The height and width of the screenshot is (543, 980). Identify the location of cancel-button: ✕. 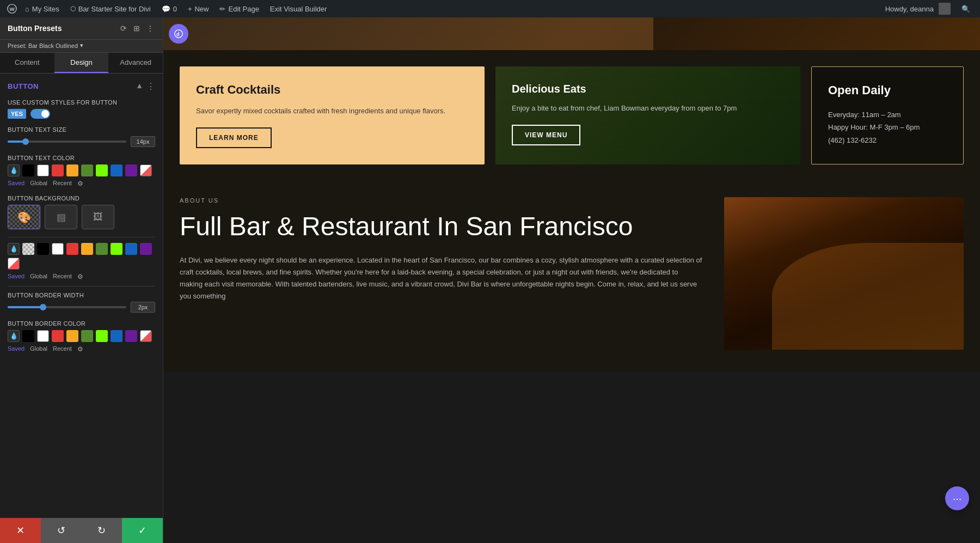
(21, 530).